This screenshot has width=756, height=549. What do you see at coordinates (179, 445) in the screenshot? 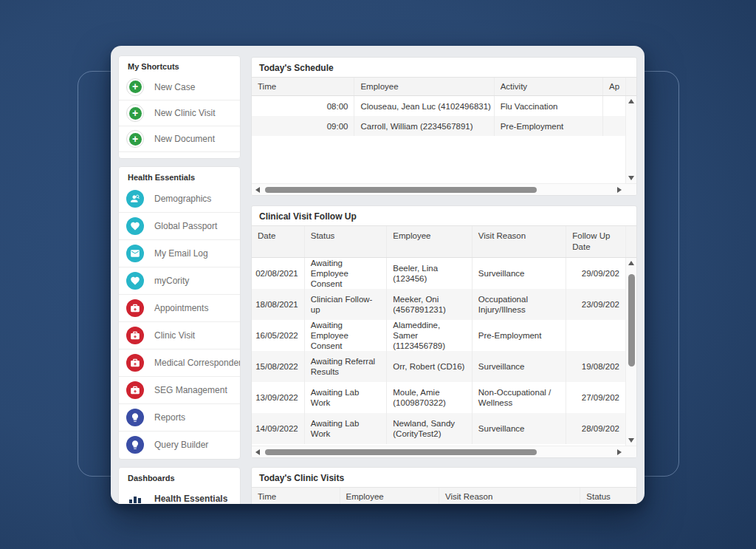
I see `sidebar-item-query-builder: Query Builder` at bounding box center [179, 445].